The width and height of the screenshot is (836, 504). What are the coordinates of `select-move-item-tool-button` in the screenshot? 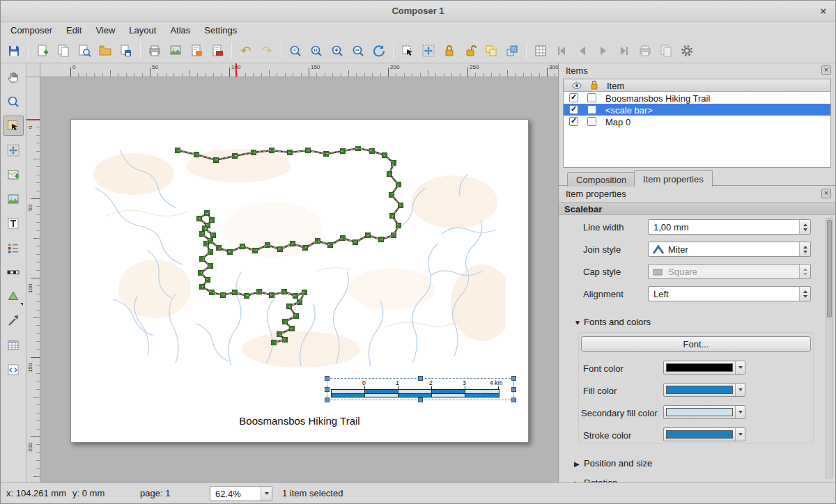 It's located at (14, 125).